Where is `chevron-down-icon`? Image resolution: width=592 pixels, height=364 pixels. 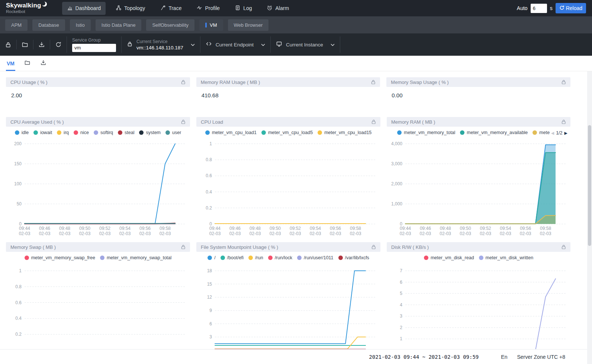 chevron-down-icon is located at coordinates (332, 45).